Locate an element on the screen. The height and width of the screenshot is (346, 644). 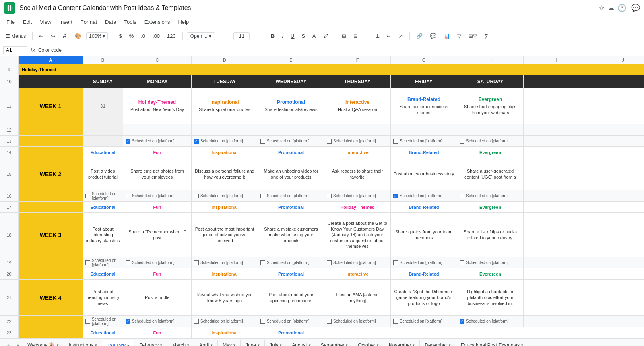
cell-g13-checkbox: Scheduled on [platform] is located at coordinates (424, 141).